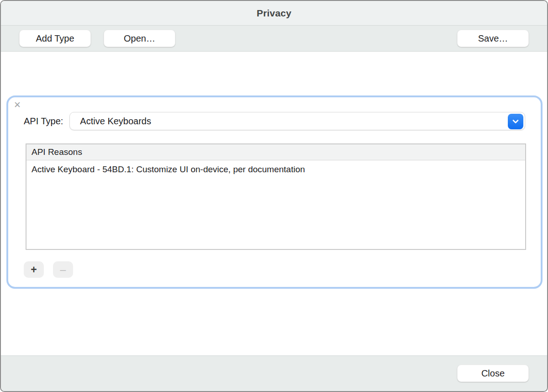  What do you see at coordinates (274, 13) in the screenshot?
I see `window-title: Privacy` at bounding box center [274, 13].